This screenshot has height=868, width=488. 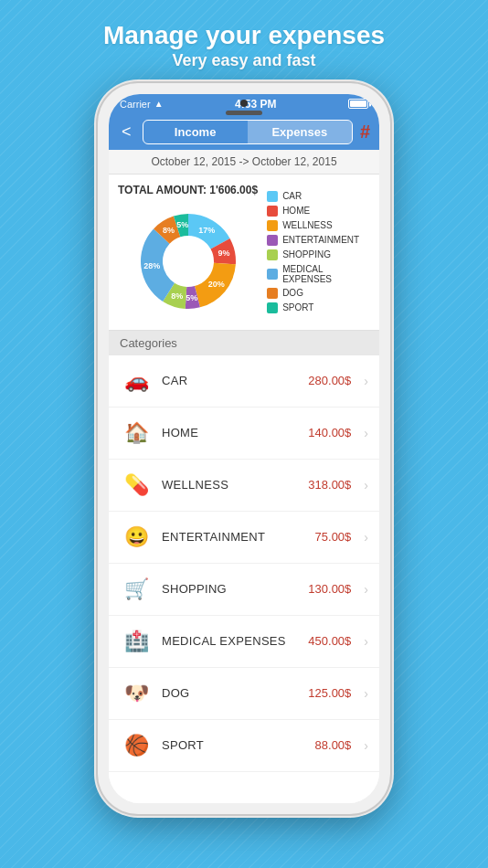 What do you see at coordinates (216, 284) in the screenshot?
I see `svg-text: 20%` at bounding box center [216, 284].